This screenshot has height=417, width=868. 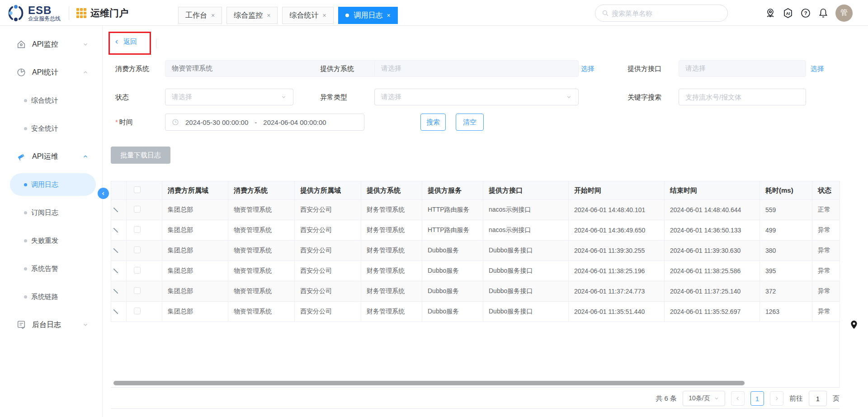 I want to click on select-all-checkbox, so click(x=137, y=190).